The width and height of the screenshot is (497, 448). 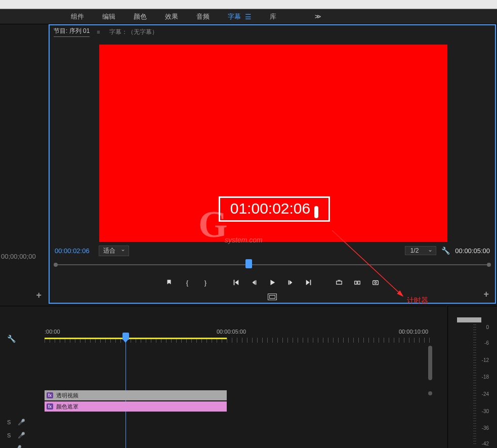 What do you see at coordinates (472, 377) in the screenshot?
I see `audio-meter-panel: 0 -6 -12 -18 -24 -30 -36 -42` at bounding box center [472, 377].